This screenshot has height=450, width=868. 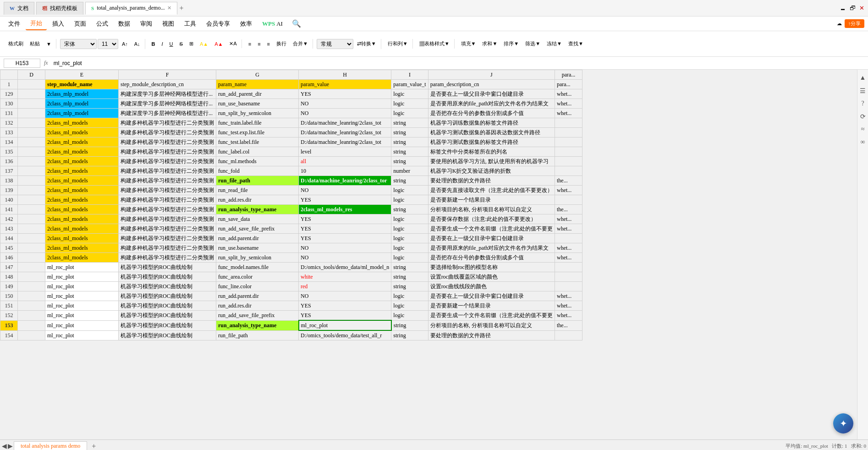 I want to click on sheet-nav-right: ▶, so click(x=10, y=446).